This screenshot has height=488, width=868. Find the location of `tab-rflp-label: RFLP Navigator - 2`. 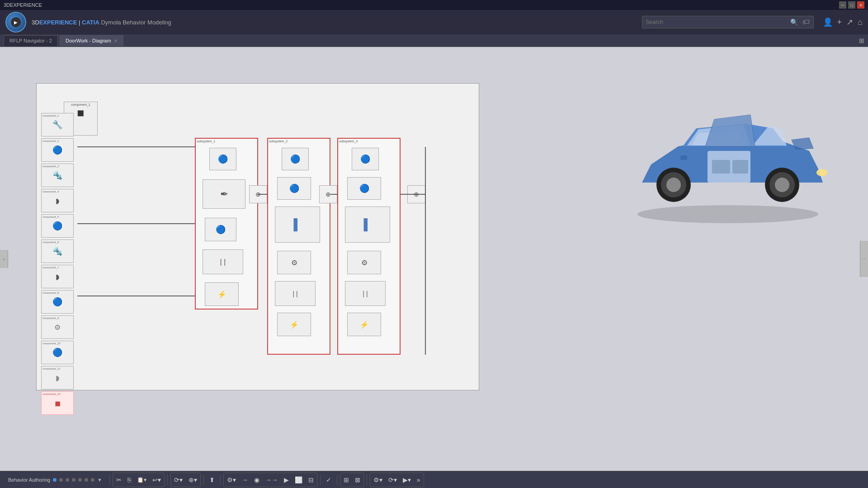

tab-rflp-label: RFLP Navigator - 2 is located at coordinates (31, 41).